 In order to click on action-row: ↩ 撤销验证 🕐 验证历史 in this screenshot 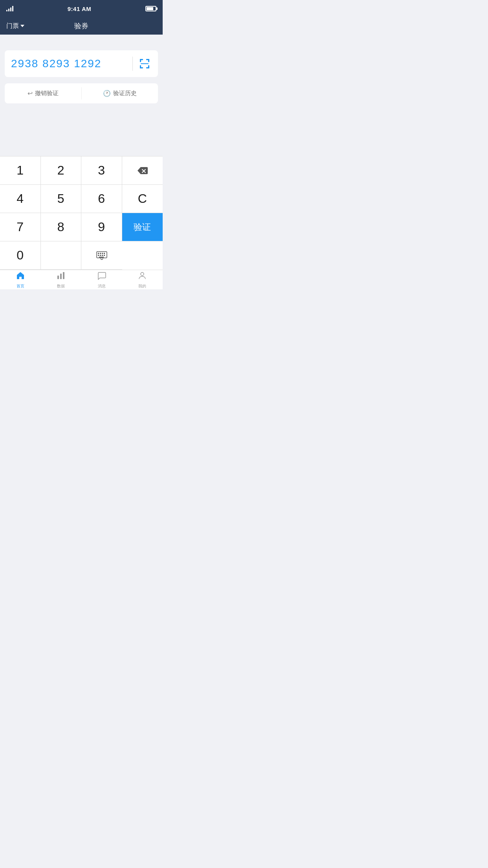, I will do `click(81, 94)`.